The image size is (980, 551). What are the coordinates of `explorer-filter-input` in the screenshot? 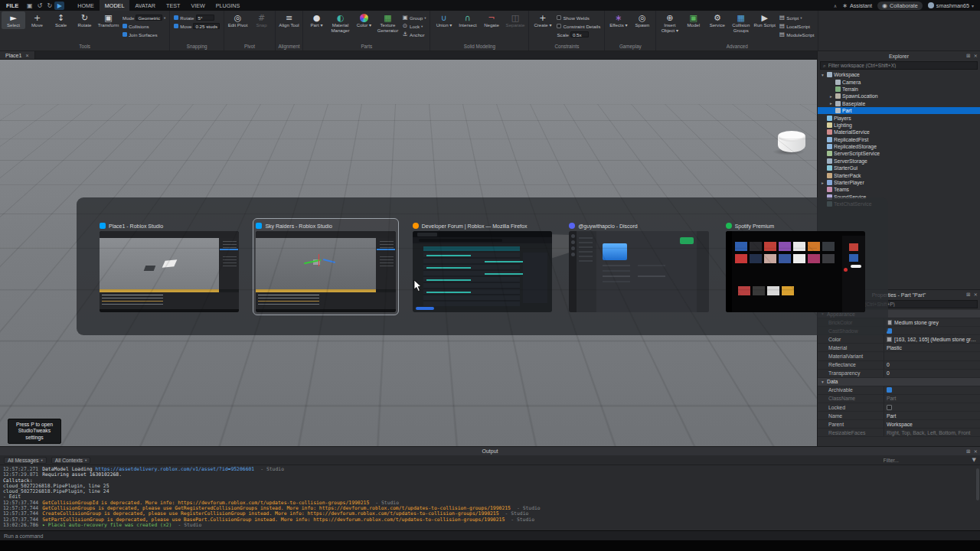 It's located at (902, 66).